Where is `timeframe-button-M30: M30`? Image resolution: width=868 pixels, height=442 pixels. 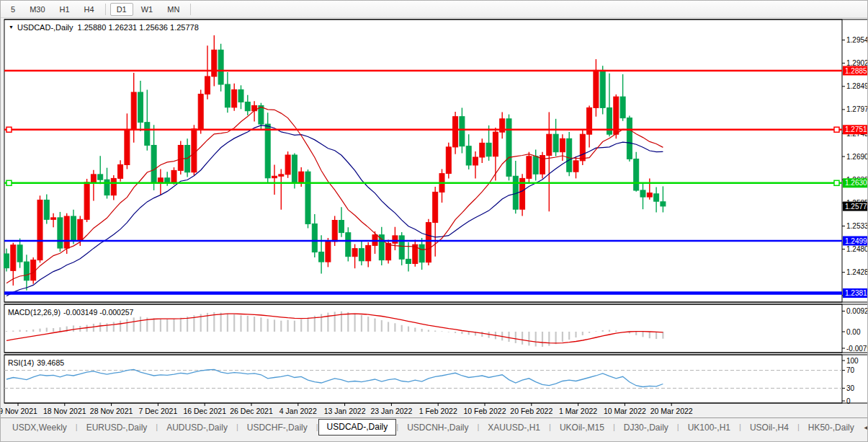
timeframe-button-M30: M30 is located at coordinates (37, 9).